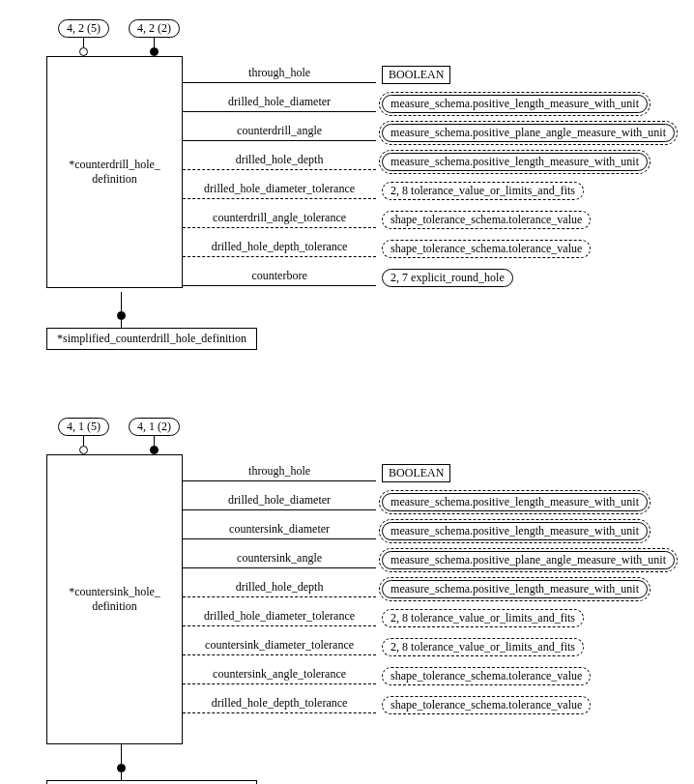 This screenshot has height=784, width=694. I want to click on supertype-pill: 4, 1 (5), so click(83, 427).